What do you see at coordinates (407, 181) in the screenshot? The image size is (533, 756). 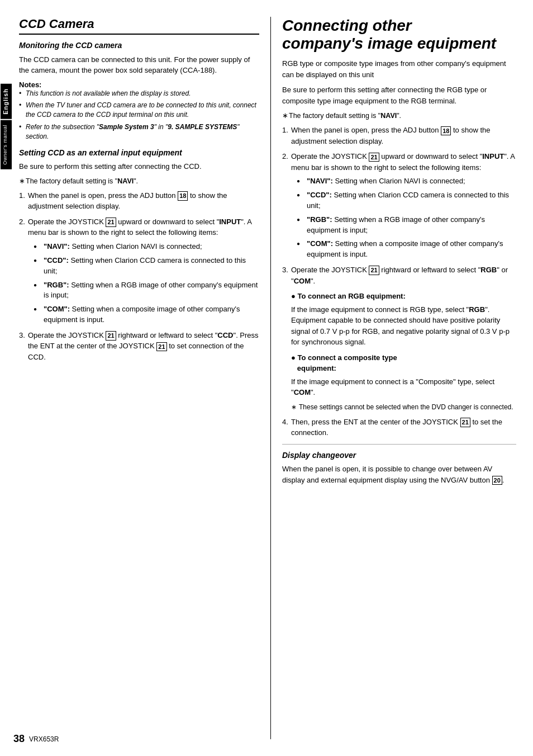 I see `r-bullet-navi: "NAVI": Setting when Clarion NAVI is con…` at bounding box center [407, 181].